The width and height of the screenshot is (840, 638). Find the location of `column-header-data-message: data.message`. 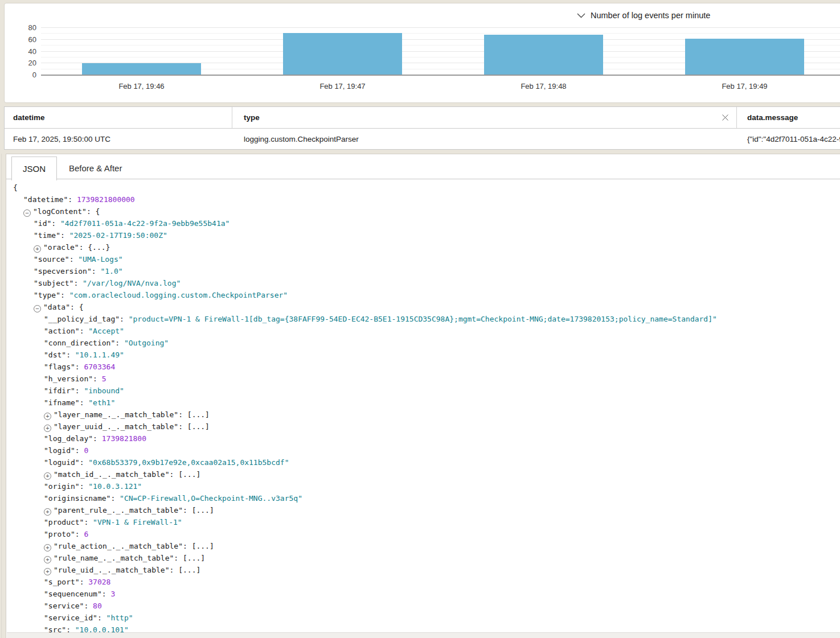

column-header-data-message: data.message is located at coordinates (788, 117).